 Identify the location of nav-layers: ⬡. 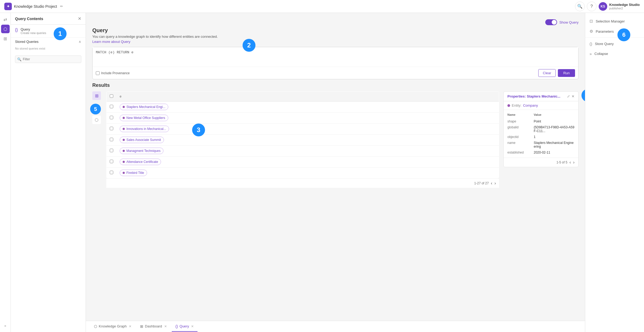
(5, 29).